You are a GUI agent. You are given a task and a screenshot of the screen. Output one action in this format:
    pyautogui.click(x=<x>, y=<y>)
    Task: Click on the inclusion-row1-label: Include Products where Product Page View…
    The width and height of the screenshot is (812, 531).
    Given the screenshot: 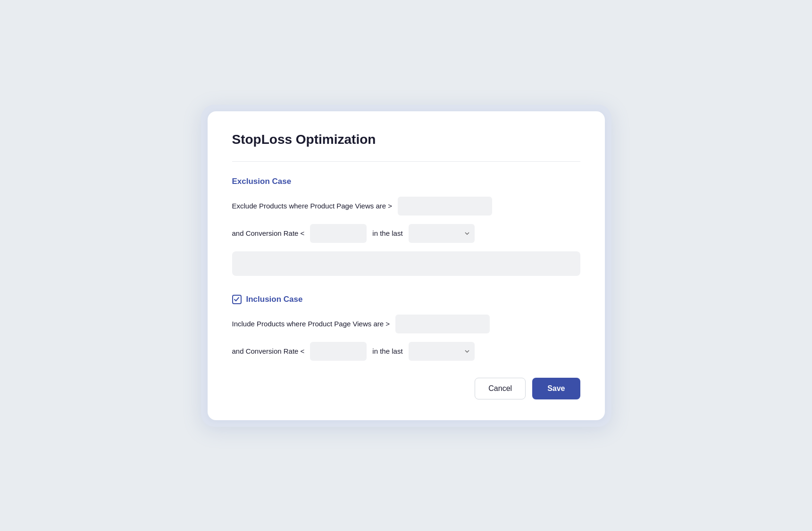 What is the action you would take?
    pyautogui.click(x=311, y=324)
    